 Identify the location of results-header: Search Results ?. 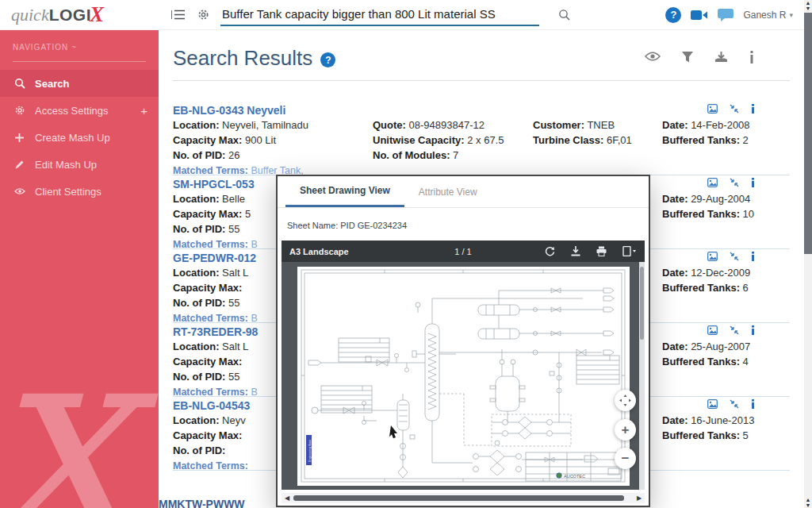
(481, 56).